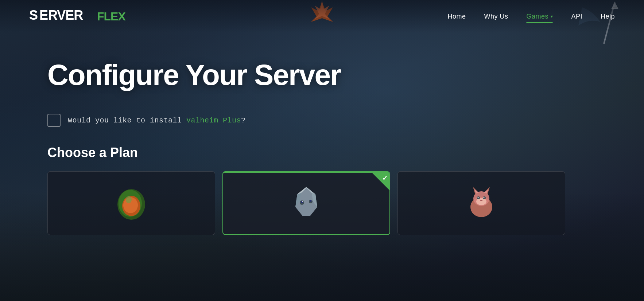 This screenshot has width=644, height=301. What do you see at coordinates (608, 16) in the screenshot?
I see `nav-link-help: Help` at bounding box center [608, 16].